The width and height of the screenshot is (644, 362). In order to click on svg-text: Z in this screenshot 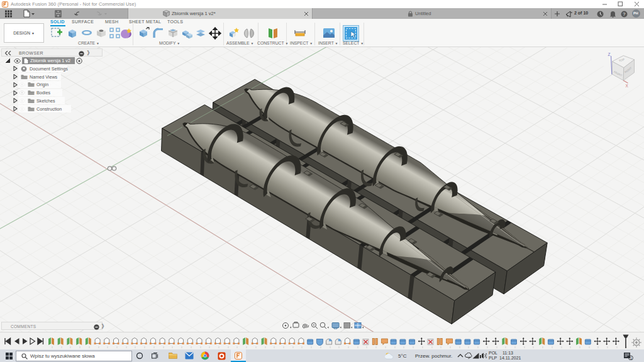, I will do `click(609, 54)`.